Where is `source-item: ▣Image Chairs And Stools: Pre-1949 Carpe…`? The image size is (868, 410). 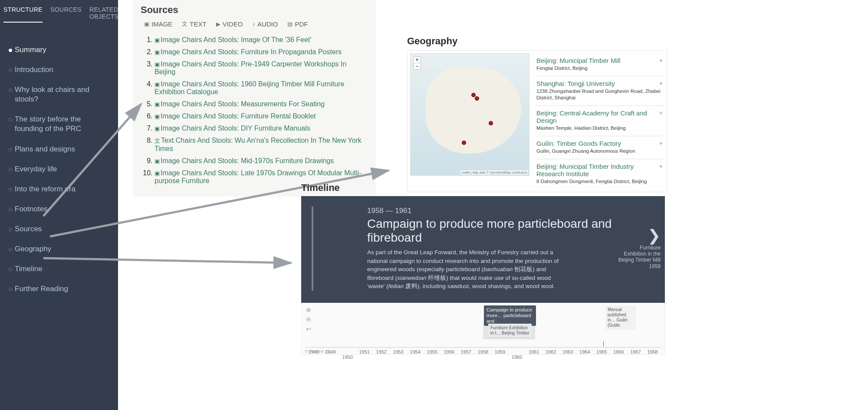
source-item: ▣Image Chairs And Stools: Pre-1949 Carpe… is located at coordinates (261, 68).